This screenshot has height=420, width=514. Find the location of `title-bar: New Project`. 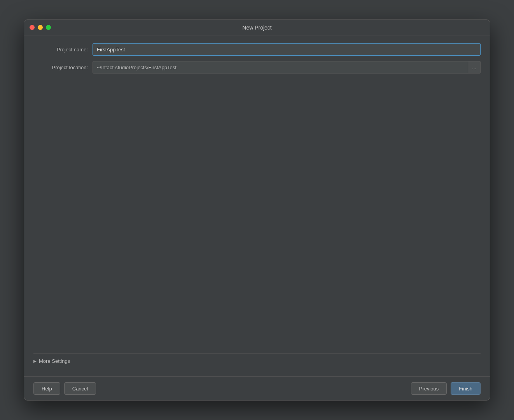

title-bar: New Project is located at coordinates (257, 28).